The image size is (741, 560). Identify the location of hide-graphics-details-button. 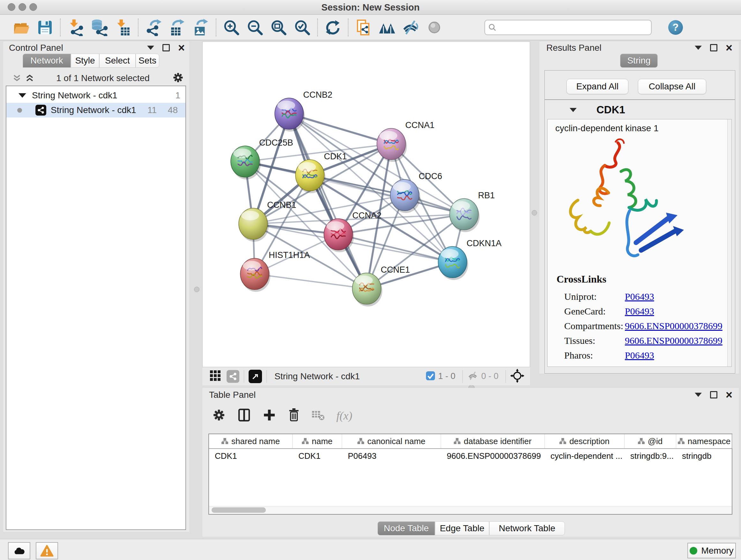
(411, 27).